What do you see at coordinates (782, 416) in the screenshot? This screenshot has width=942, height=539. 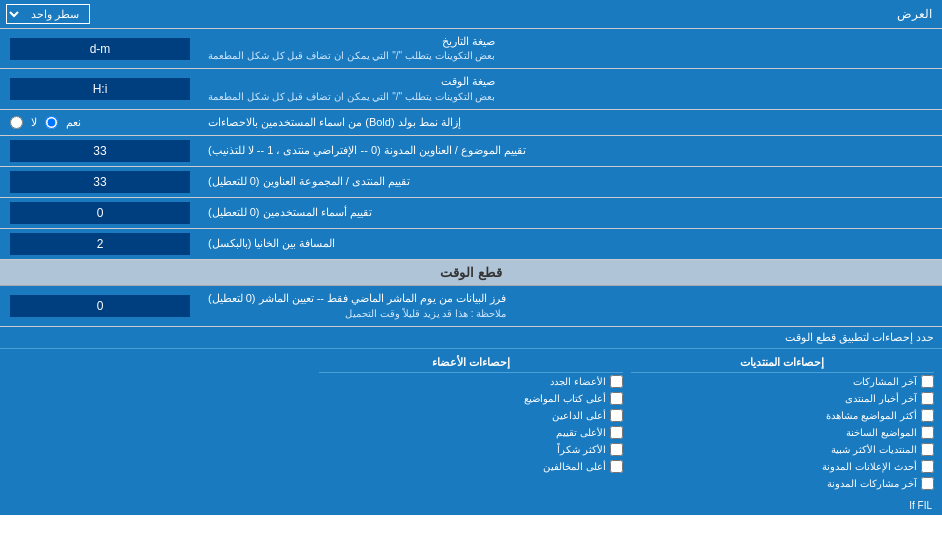 I see `cb-most-viewed: أكثر المواضيع مشاهدة` at bounding box center [782, 416].